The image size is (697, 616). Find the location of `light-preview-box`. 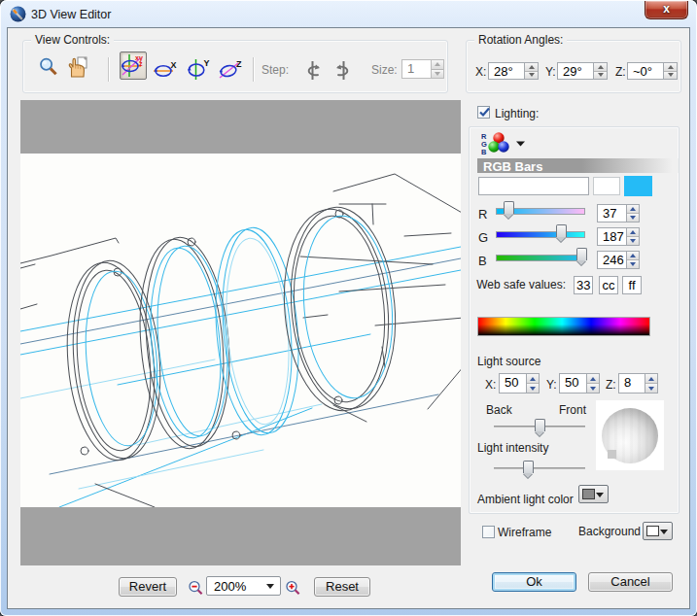

light-preview-box is located at coordinates (630, 435).